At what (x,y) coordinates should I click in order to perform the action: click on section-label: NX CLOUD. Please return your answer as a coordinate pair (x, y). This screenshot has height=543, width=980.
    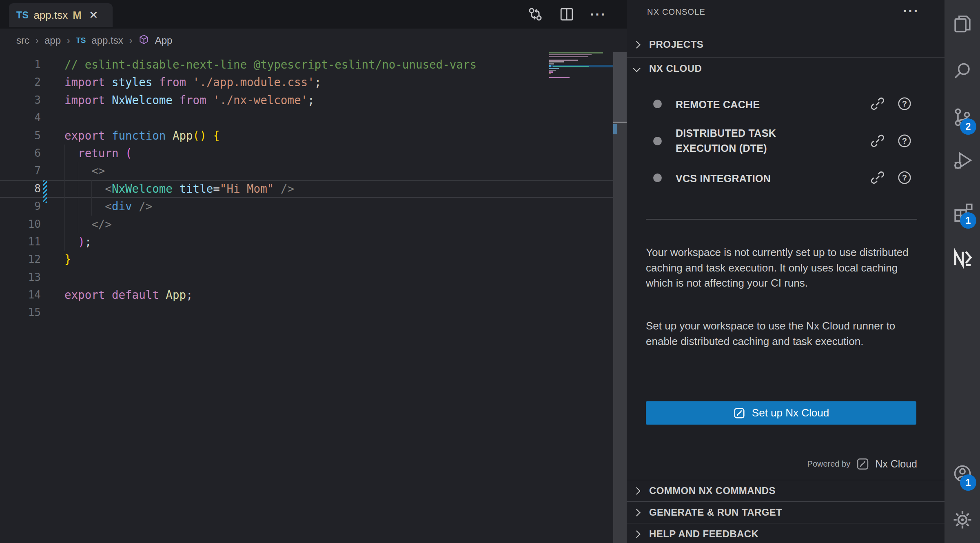
    Looking at the image, I should click on (676, 69).